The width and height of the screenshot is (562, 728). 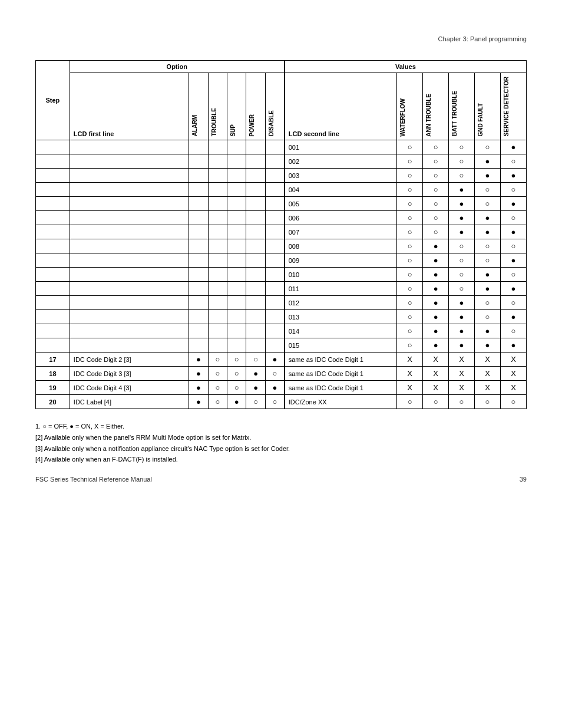 What do you see at coordinates (340, 402) in the screenshot?
I see `cell-lcd2: IDC/Zone XX` at bounding box center [340, 402].